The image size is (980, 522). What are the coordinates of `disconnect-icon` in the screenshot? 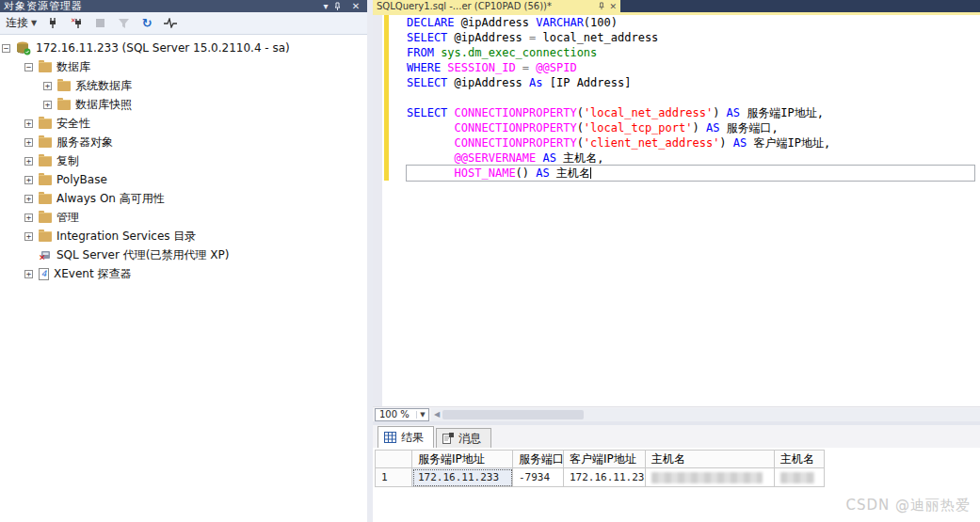 It's located at (53, 24).